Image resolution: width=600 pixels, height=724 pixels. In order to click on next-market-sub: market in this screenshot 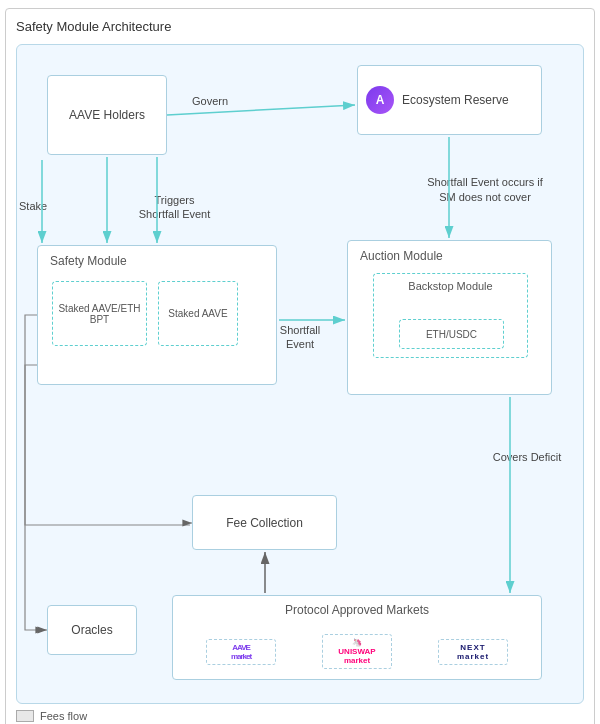, I will do `click(473, 656)`.